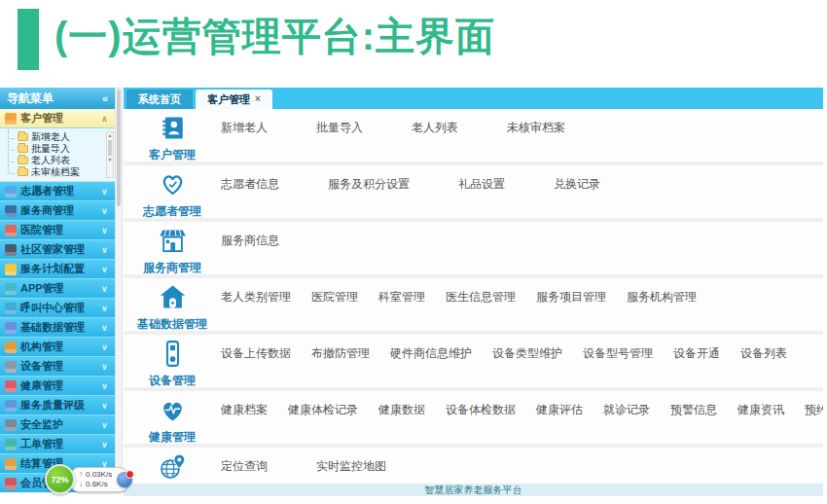 The width and height of the screenshot is (827, 504). I want to click on upload-speed: 0.03K/s, so click(99, 475).